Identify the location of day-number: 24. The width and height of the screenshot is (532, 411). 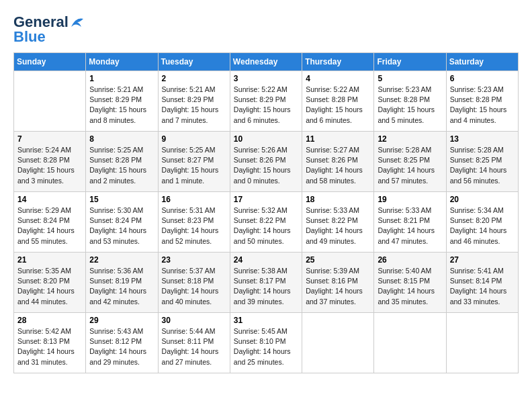
(266, 260).